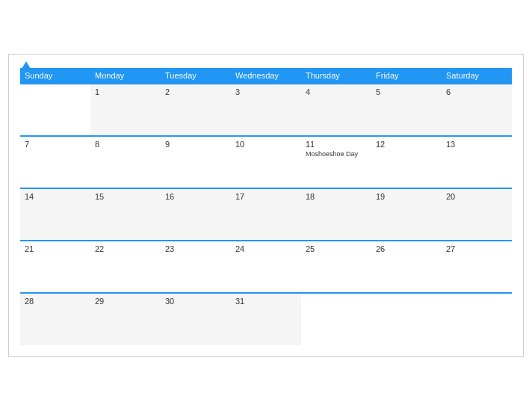 The image size is (532, 411). What do you see at coordinates (55, 197) in the screenshot?
I see `day-number: 14` at bounding box center [55, 197].